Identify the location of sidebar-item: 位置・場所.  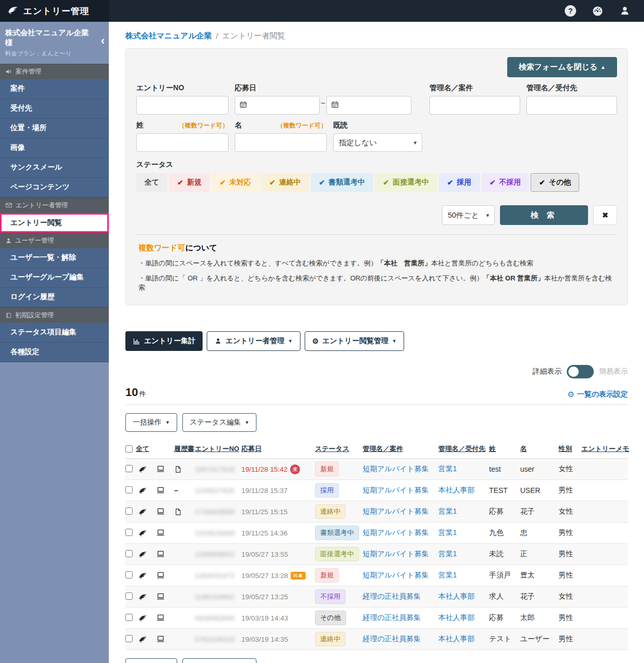
(54, 129).